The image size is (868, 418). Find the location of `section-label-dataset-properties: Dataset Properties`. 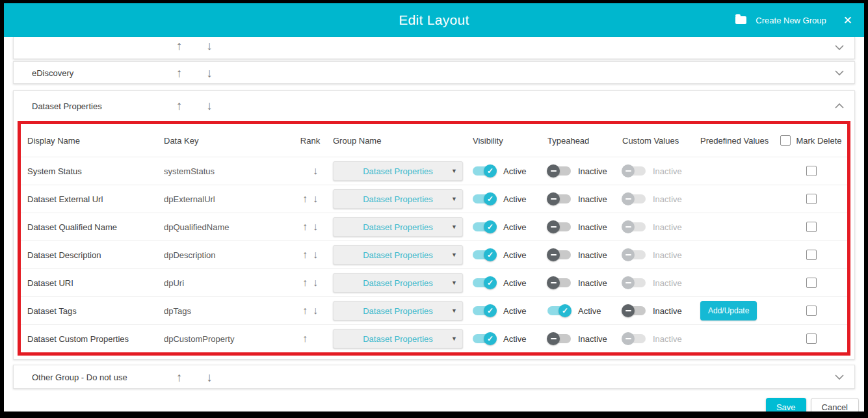

section-label-dataset-properties: Dataset Properties is located at coordinates (67, 107).